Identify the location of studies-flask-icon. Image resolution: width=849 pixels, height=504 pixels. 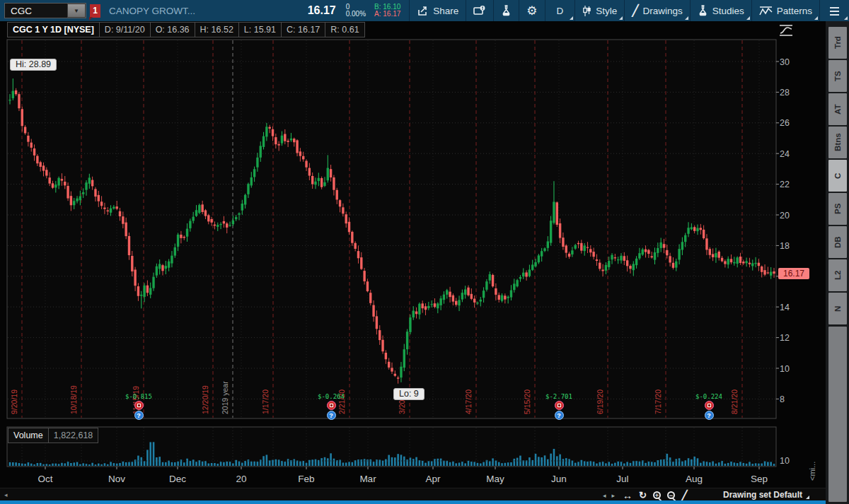
(703, 11).